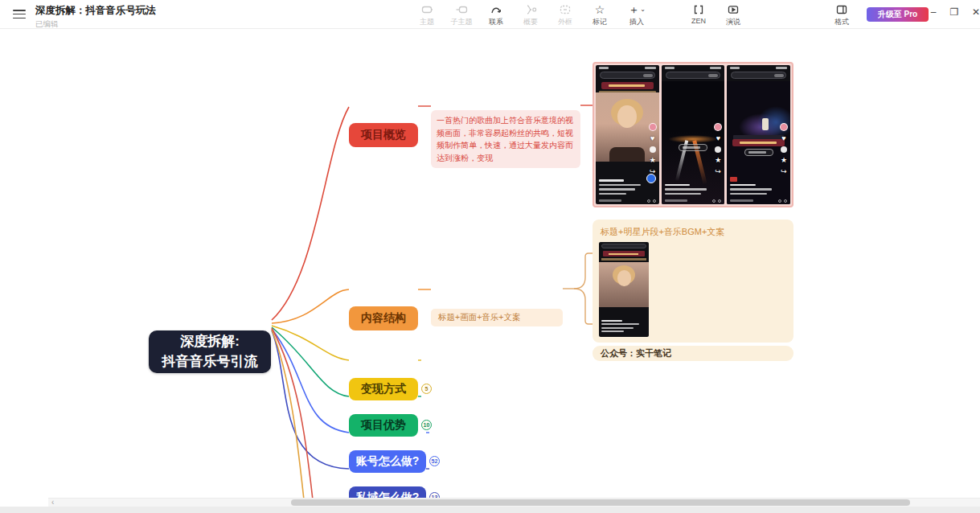 Image resolution: width=980 pixels, height=513 pixels. What do you see at coordinates (96, 17) in the screenshot?
I see `document-title-block: 深度拆解：抖音音乐号玩法 已编辑` at bounding box center [96, 17].